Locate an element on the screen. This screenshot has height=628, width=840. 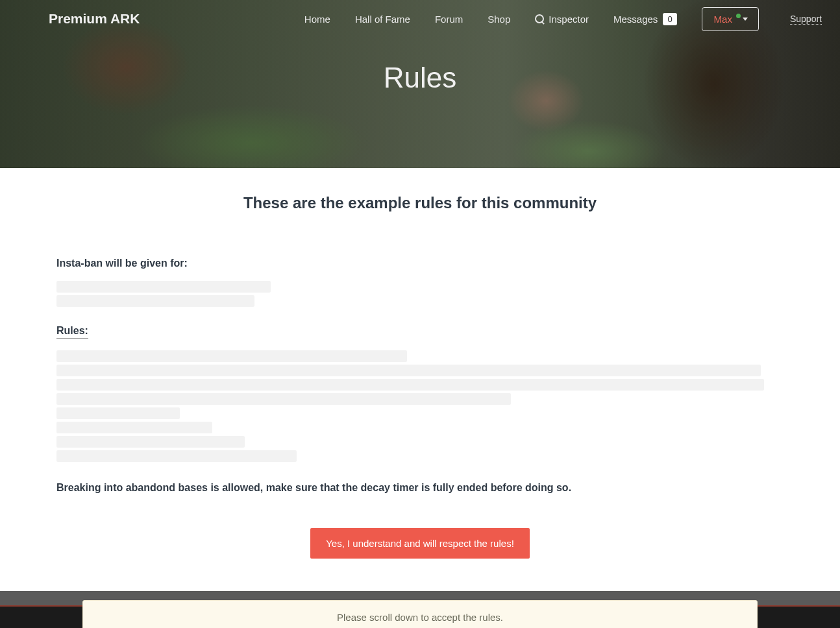
nav-support: Support is located at coordinates (806, 19).